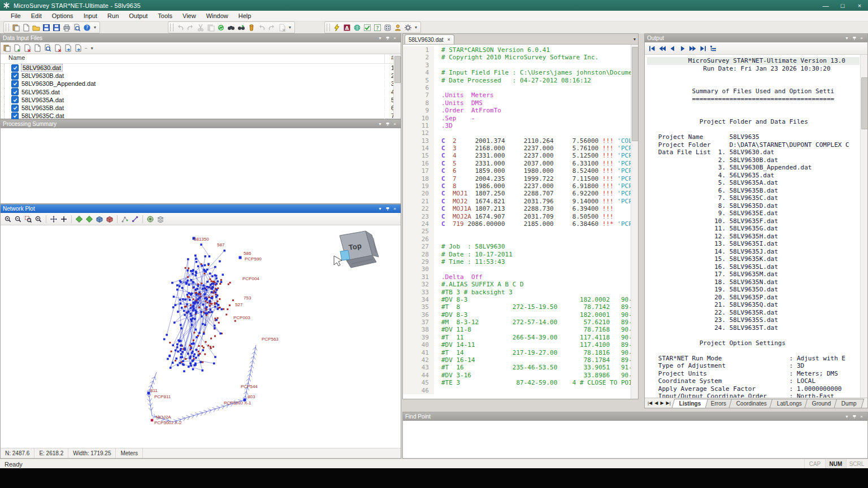 This screenshot has height=488, width=868. I want to click on print-preview-icon, so click(77, 27).